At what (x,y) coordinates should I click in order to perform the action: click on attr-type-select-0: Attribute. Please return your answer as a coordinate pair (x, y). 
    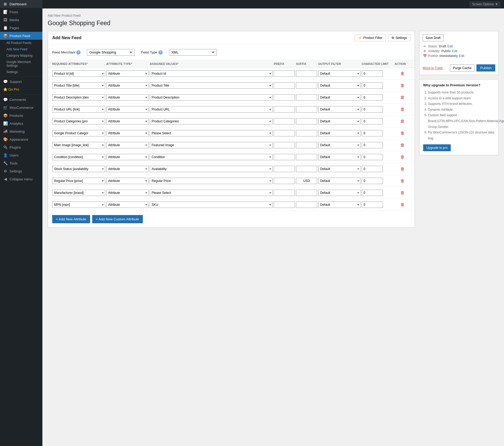
    Looking at the image, I should click on (127, 74).